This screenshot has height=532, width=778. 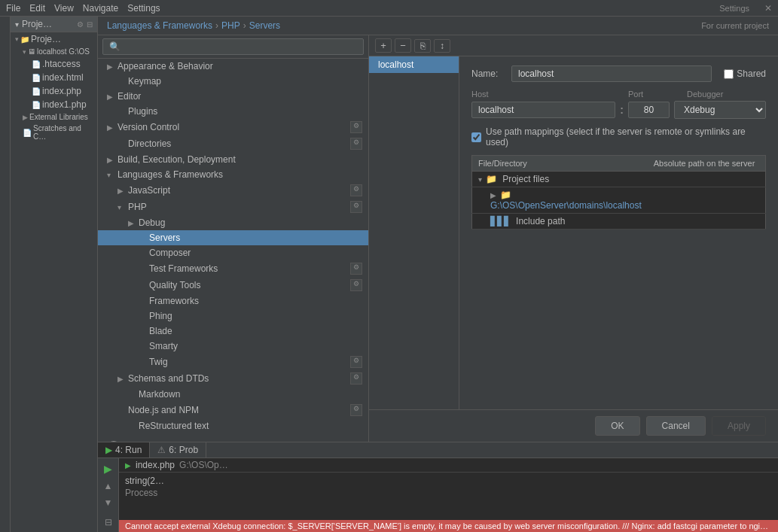 I want to click on debugger-select: Xdebug Zend Debugger, so click(x=720, y=110).